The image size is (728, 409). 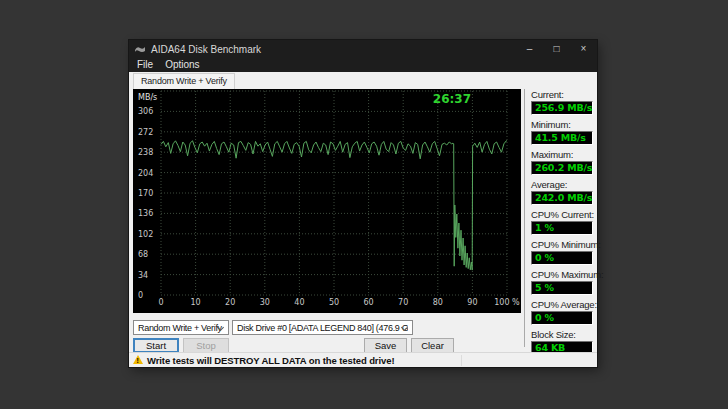 I want to click on status-bar: ! Write tests will DESTROY ALL DATA on t…, so click(x=363, y=360).